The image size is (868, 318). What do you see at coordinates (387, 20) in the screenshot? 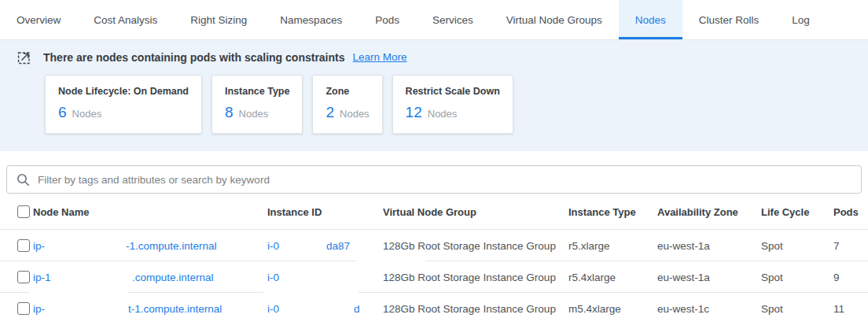
I see `tab-pods: Pods` at bounding box center [387, 20].